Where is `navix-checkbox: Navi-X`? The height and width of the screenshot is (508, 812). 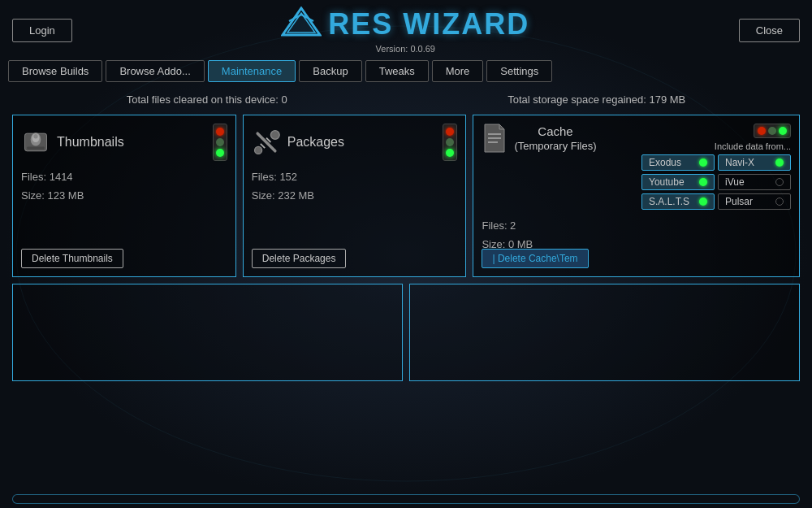 navix-checkbox: Navi-X is located at coordinates (754, 163).